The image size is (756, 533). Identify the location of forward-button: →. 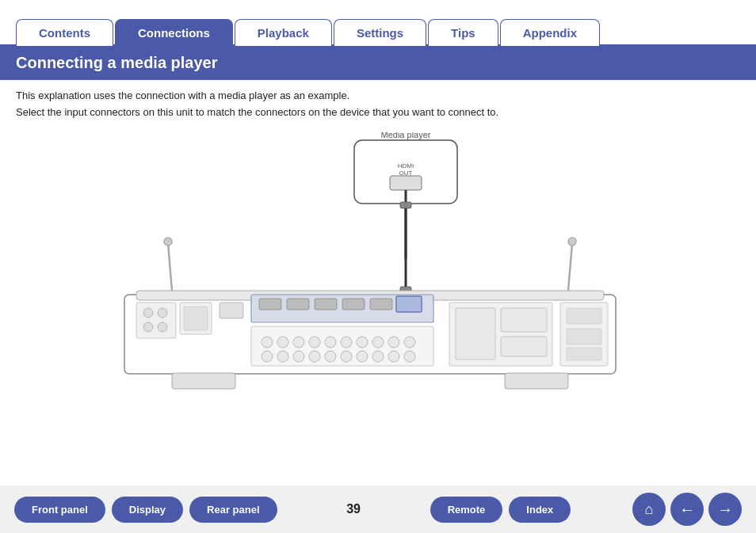
(725, 509).